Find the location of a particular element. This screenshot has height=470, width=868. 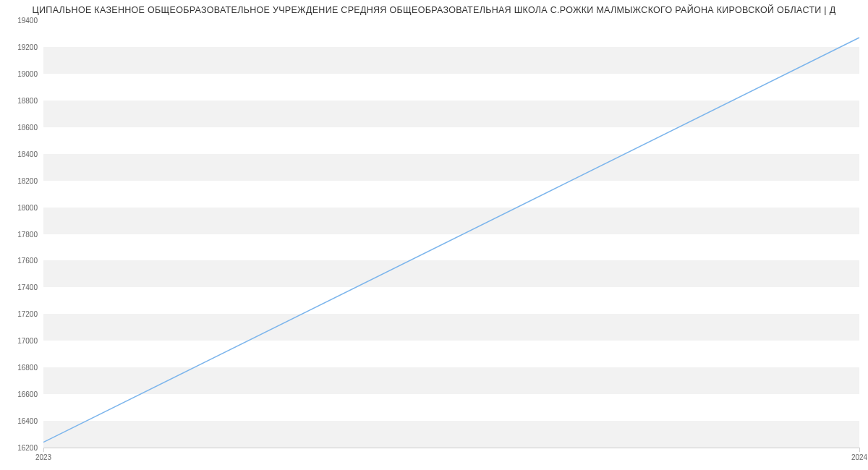

y-tick-label: 17200 is located at coordinates (27, 314).